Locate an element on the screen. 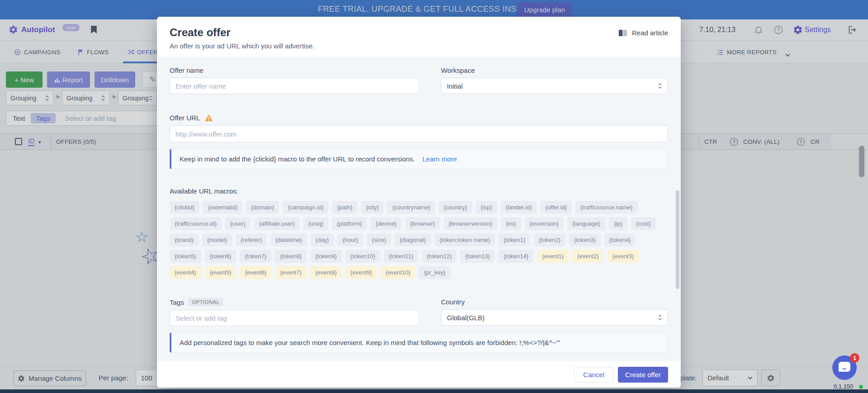 The height and width of the screenshot is (393, 868). create-offer-button: Create offer is located at coordinates (643, 374).